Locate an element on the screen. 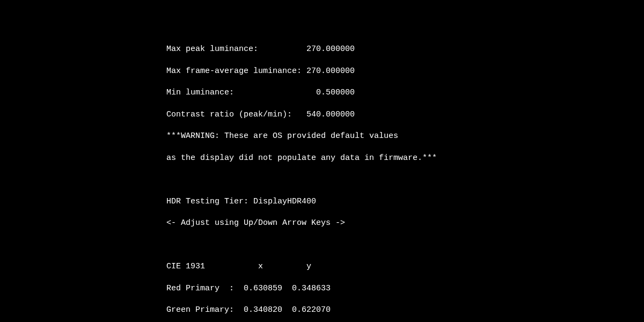 Image resolution: width=644 pixels, height=322 pixels. warning-line-1: ***WARNING: These are OS provided defaul… is located at coordinates (405, 136).